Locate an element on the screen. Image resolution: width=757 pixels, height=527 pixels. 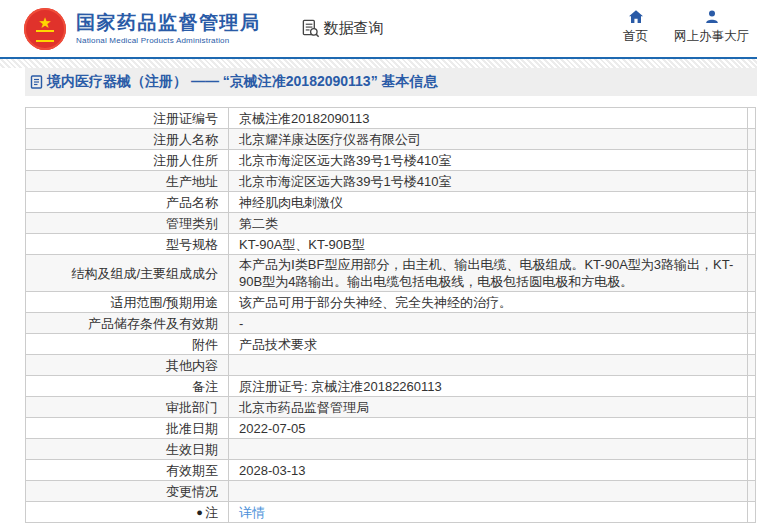
nav-service-hall-label: 网上办事大厅 is located at coordinates (712, 36).